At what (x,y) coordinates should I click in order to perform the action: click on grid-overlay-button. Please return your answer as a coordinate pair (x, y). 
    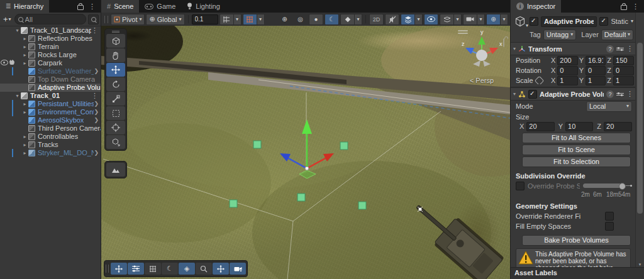
    Looking at the image, I should click on (153, 269).